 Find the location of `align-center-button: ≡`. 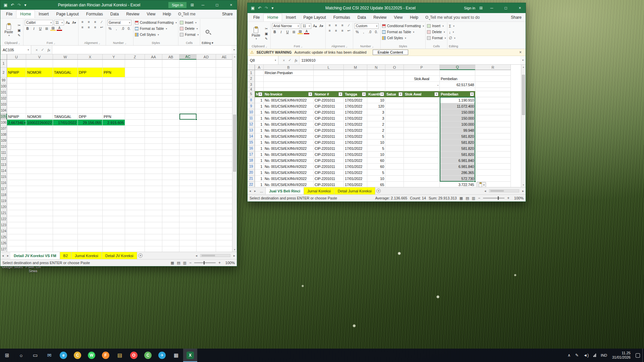

align-center-button: ≡ is located at coordinates (89, 27).